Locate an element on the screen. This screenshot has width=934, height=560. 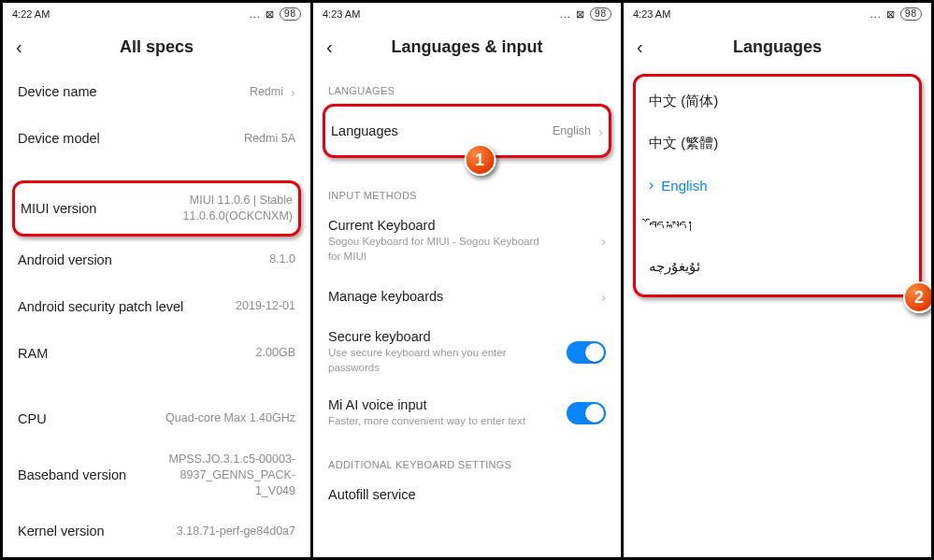
row-ram: RAM 2.00GB is located at coordinates (157, 353).